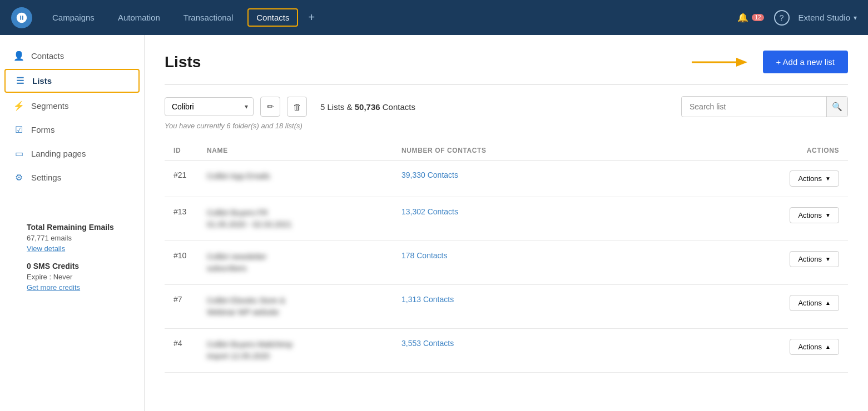 This screenshot has height=411, width=868. I want to click on table-row: #10Colibri newslettersubscribers178 Cont…, so click(506, 263).